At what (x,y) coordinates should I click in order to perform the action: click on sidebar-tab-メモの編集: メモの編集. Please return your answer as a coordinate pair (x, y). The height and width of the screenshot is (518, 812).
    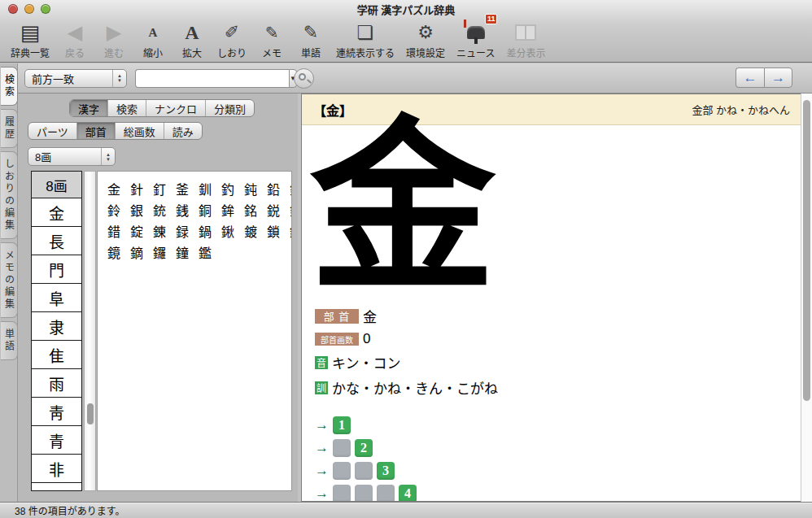
    Looking at the image, I should click on (10, 280).